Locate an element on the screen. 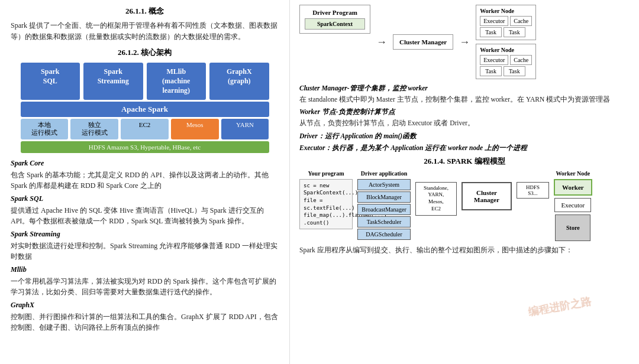  block-manager-box: BlockManager is located at coordinates (384, 197).